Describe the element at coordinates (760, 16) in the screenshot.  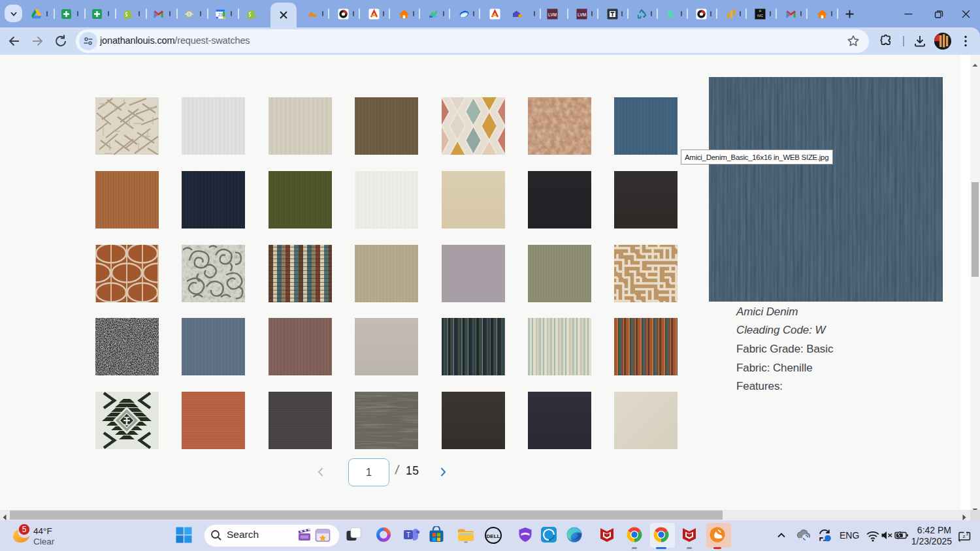
I see `svg-text: IVC` at that location.